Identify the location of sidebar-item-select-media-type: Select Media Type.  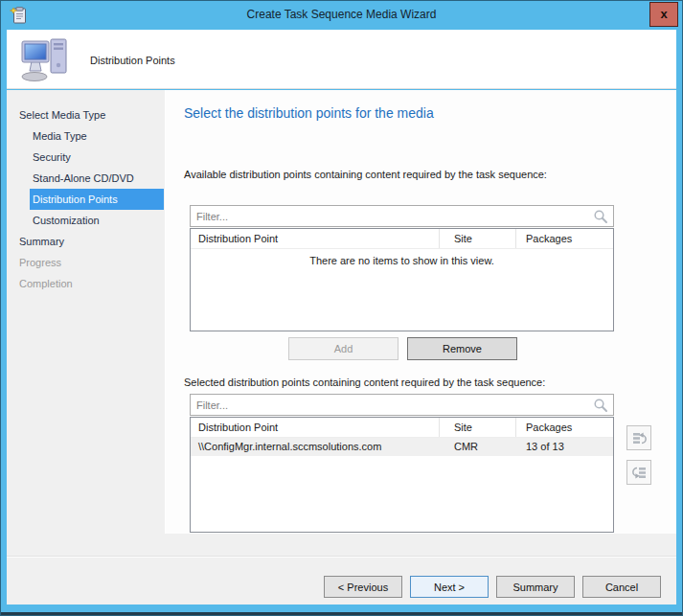
(85, 115).